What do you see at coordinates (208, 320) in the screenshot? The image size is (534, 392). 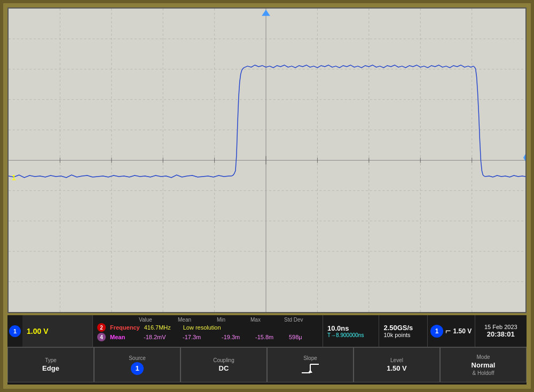 I see `meas-headers: Value Mean Min Max Std Dev` at bounding box center [208, 320].